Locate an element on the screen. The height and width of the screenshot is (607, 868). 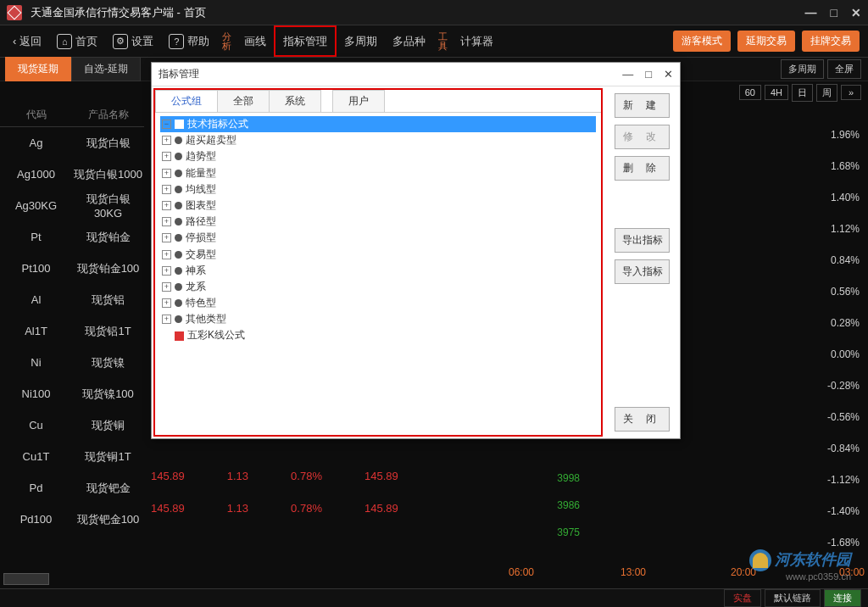
tab-spot-deferred: 现货延期 is located at coordinates (38, 70).